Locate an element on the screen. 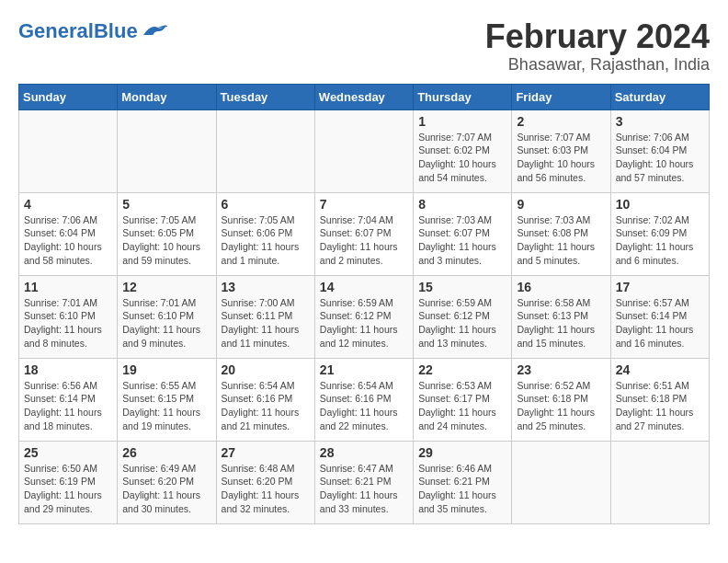 This screenshot has width=728, height=563. calendar-cell: 25Sunrise: 6:50 AM Sunset: 6:19 PM Dayli… is located at coordinates (68, 482).